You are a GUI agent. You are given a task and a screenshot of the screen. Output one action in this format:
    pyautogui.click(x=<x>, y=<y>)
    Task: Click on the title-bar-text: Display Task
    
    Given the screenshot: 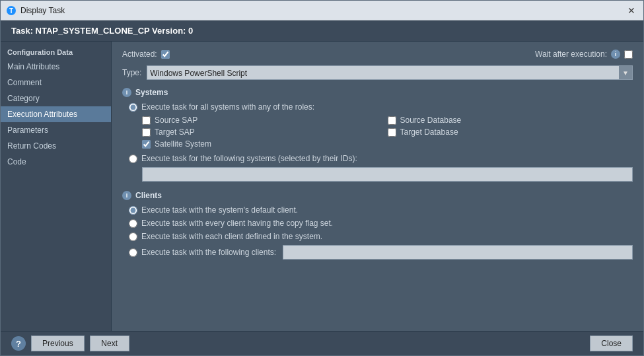 What is the action you would take?
    pyautogui.click(x=321, y=11)
    